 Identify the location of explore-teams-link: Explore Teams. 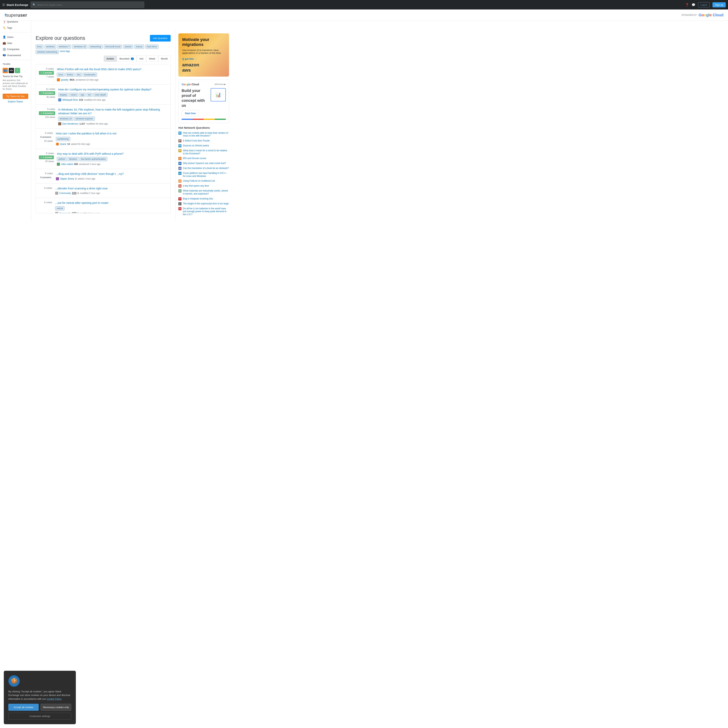
(15, 102).